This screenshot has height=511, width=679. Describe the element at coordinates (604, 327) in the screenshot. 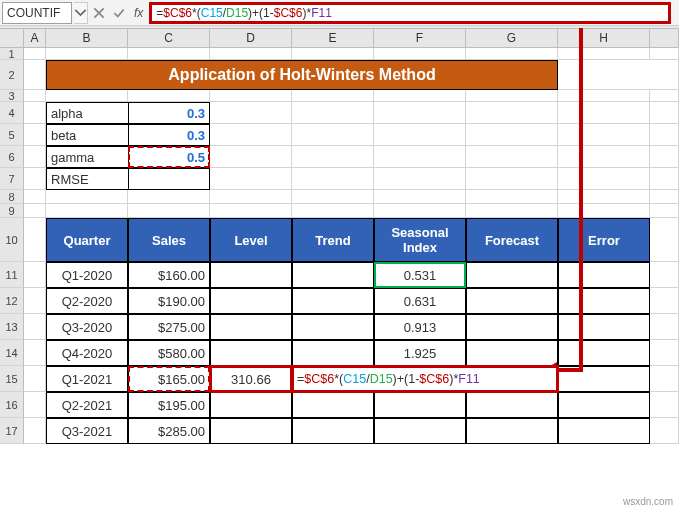

I see `cell-H13` at that location.